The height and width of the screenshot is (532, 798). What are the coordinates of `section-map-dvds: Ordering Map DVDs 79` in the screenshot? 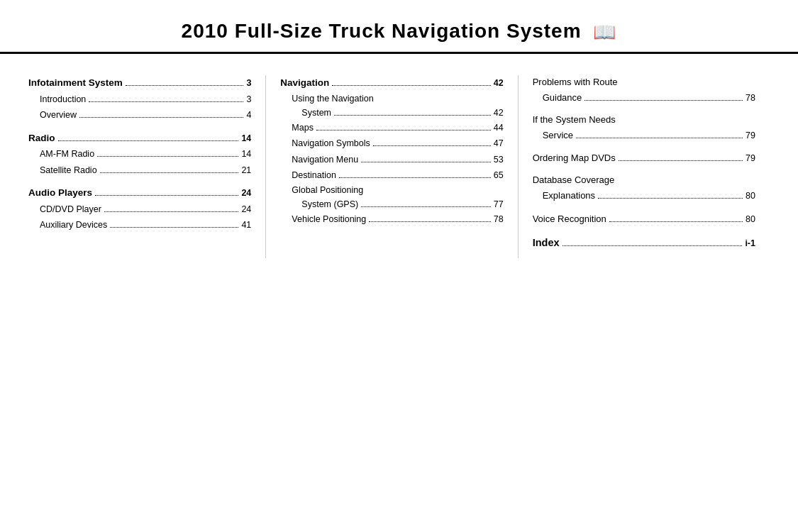 It's located at (644, 158).